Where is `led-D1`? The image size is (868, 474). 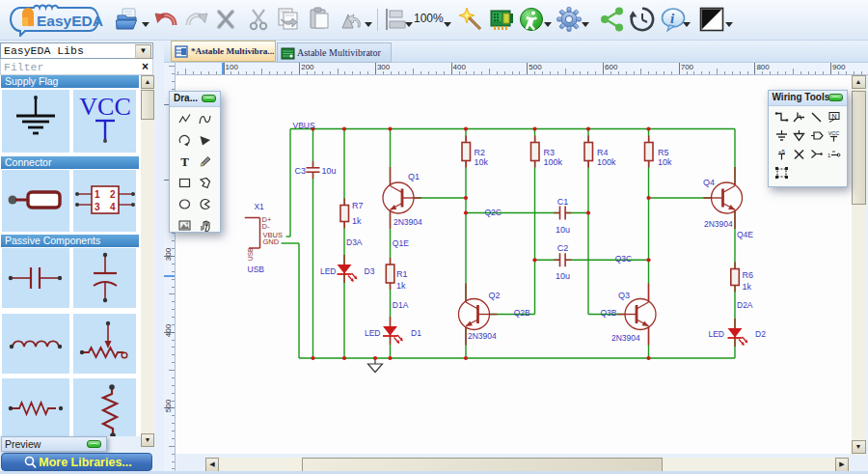 led-D1 is located at coordinates (393, 330).